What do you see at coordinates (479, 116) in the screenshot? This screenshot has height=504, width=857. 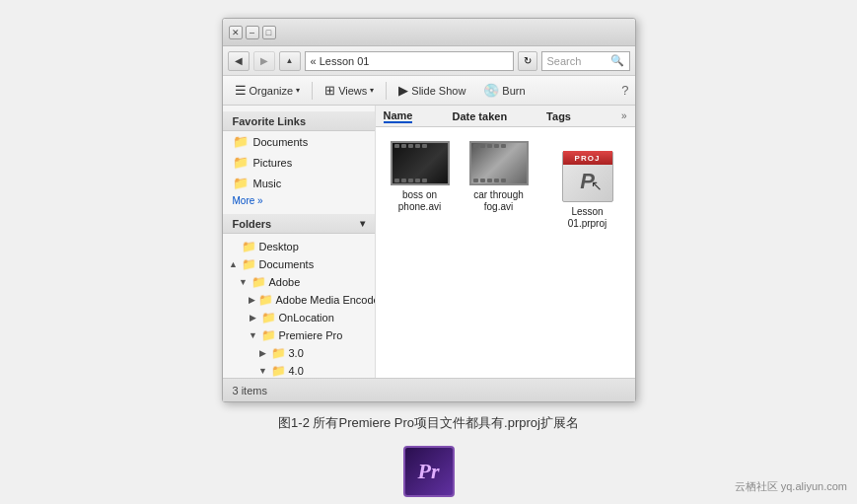 I see `col-date-taken: Date taken` at bounding box center [479, 116].